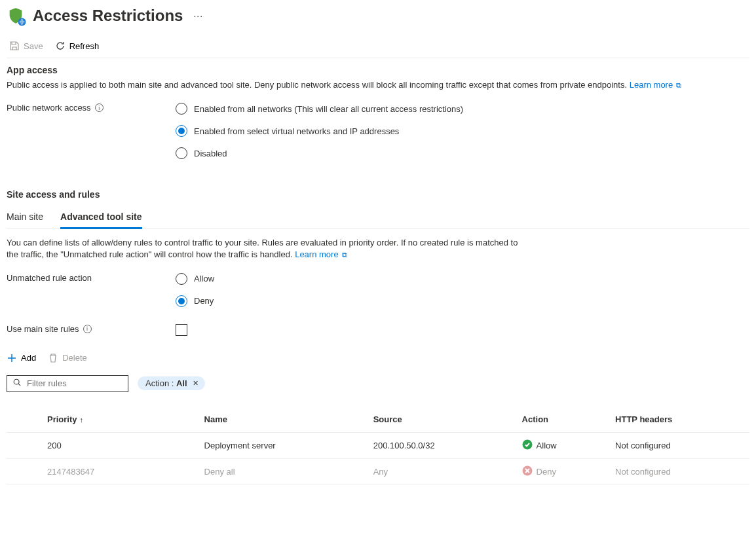  Describe the element at coordinates (320, 131) in the screenshot. I see `public-network-access-radiogroup: Enabled from all networks (This will cle…` at that location.